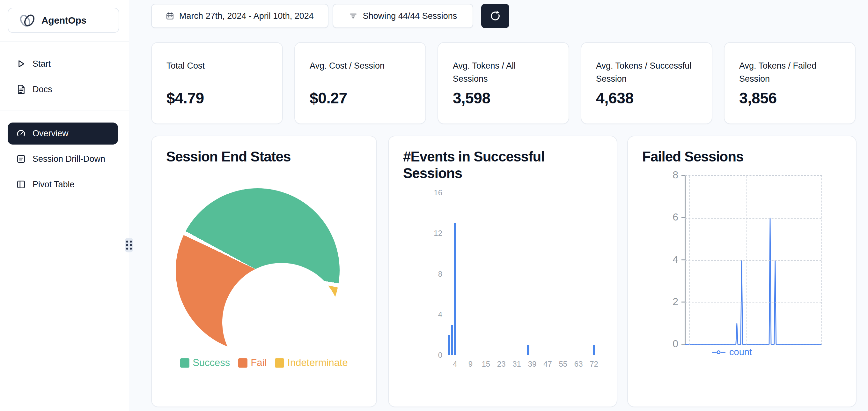 This screenshot has width=868, height=411. Describe the element at coordinates (517, 364) in the screenshot. I see `x-axis-tick-label: 31` at that location.